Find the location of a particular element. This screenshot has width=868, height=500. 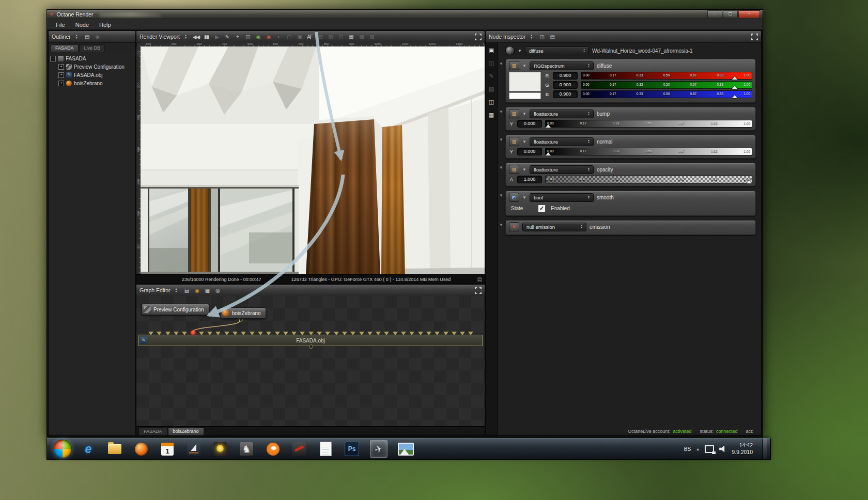

pin-icon: ◉ is located at coordinates (97, 37).